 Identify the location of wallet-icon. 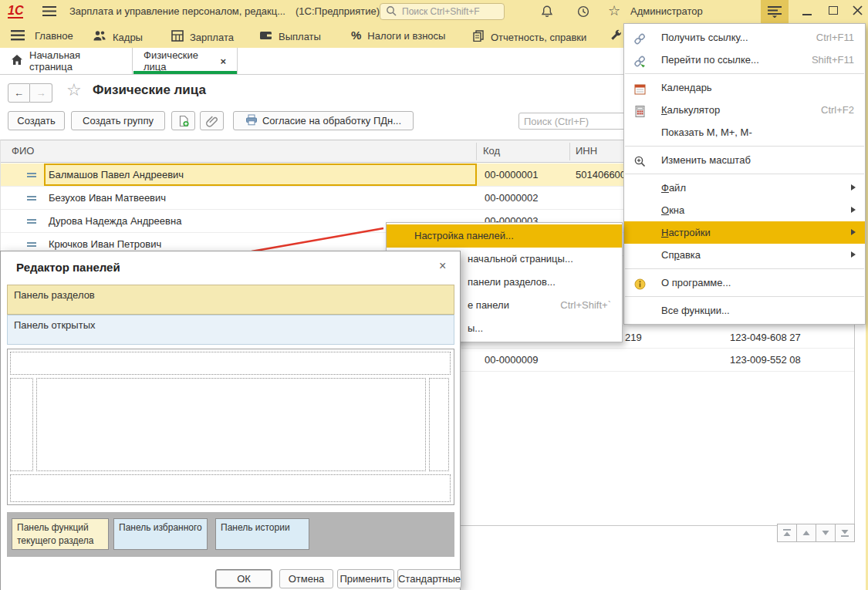
(265, 37).